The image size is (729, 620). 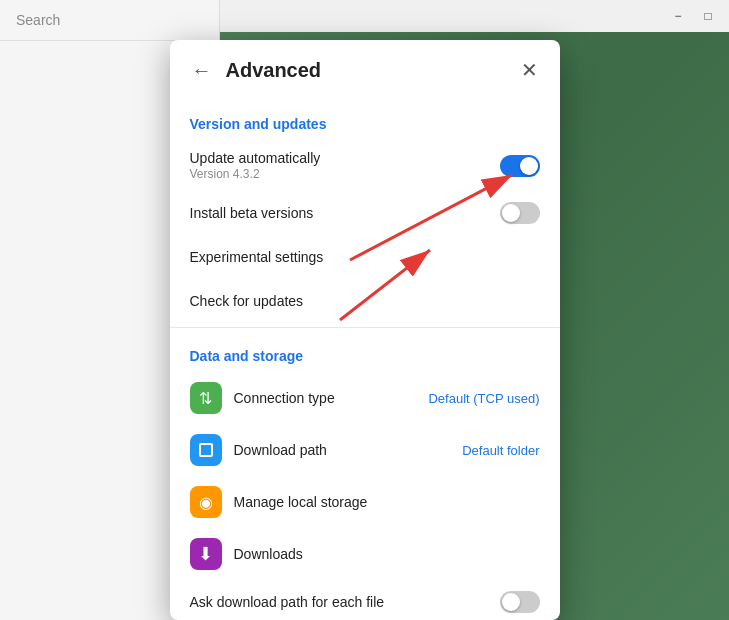 I want to click on downloads-main: Downloads, so click(x=387, y=554).